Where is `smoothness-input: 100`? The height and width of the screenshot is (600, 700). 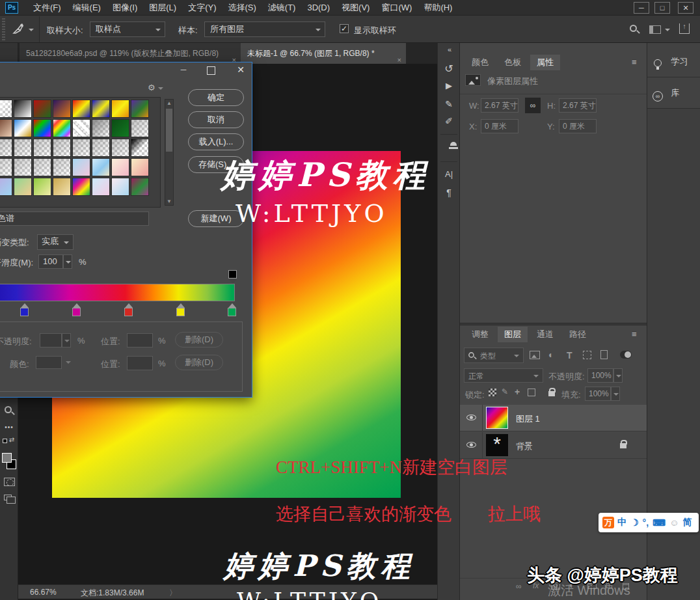
smoothness-input: 100 is located at coordinates (51, 262).